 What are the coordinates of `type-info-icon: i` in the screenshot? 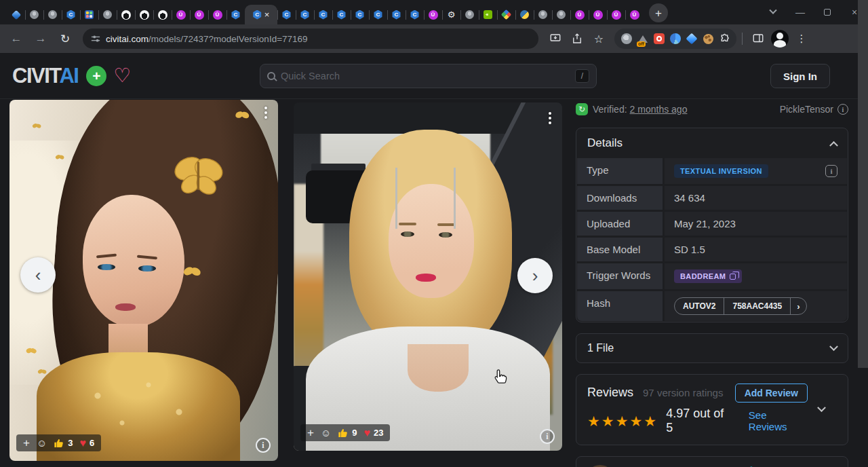 It's located at (831, 171).